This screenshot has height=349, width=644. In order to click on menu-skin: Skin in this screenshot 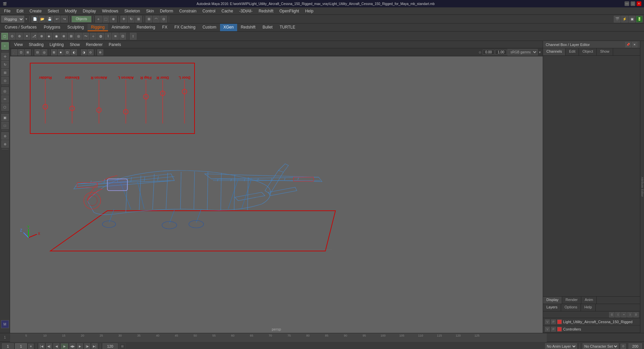, I will do `click(150, 11)`.